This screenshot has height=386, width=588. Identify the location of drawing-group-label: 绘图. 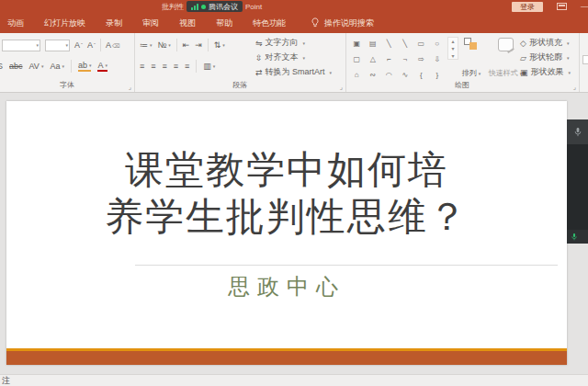
(462, 85).